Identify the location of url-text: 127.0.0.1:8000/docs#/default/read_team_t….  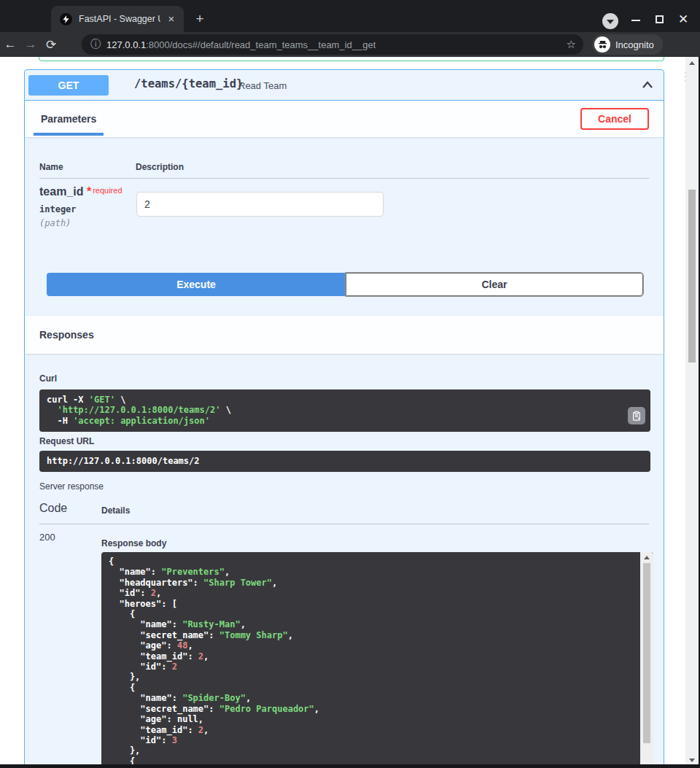
(241, 45).